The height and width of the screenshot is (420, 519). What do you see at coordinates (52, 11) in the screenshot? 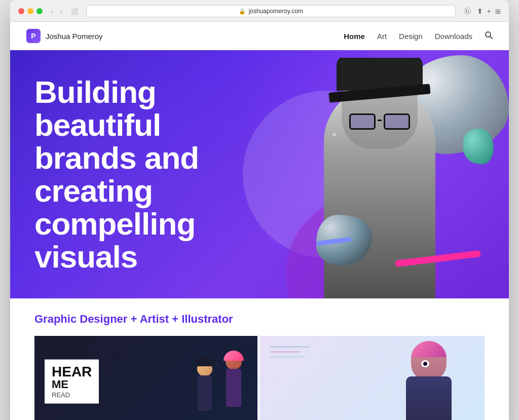
I see `browser-back-button: ‹` at bounding box center [52, 11].